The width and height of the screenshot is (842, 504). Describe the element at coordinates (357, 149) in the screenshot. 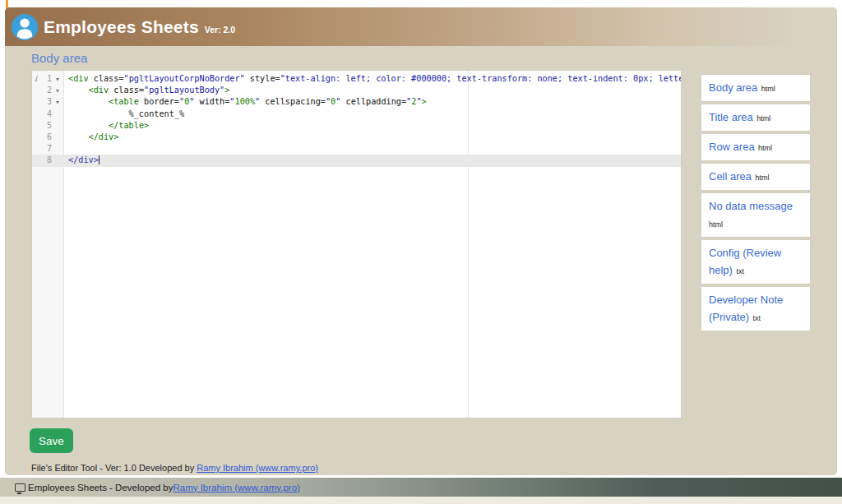

I see `code-line-7: 7` at that location.